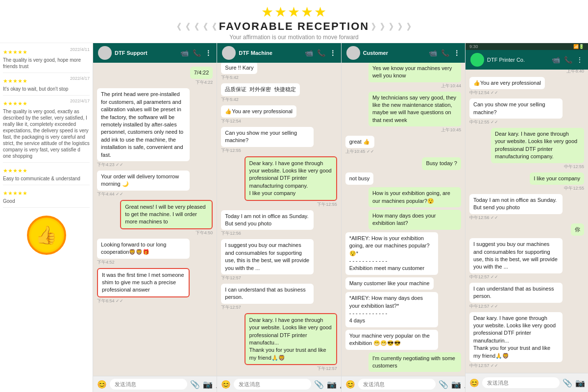 Image resolution: width=588 pixels, height=392 pixels. Describe the element at coordinates (441, 164) in the screenshot. I see `message-item: Busy today ?` at that location.